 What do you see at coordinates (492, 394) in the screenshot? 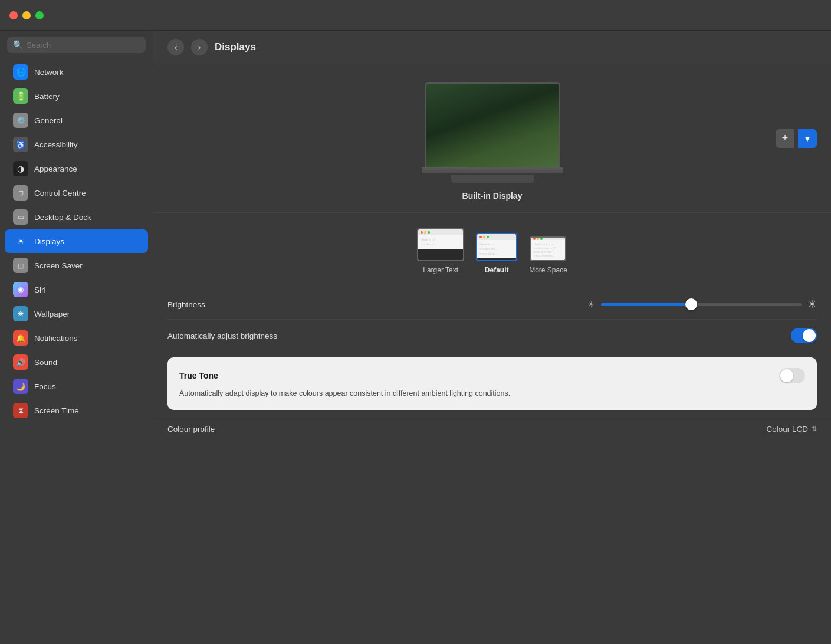
I see `true-tone-description: Automatically adapt display to make colo…` at bounding box center [492, 394].